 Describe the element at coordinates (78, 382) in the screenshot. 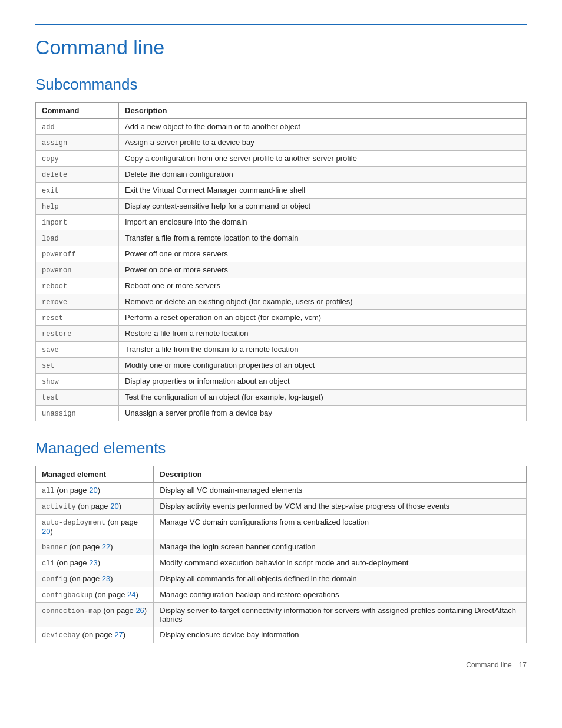

I see `command-cell: show` at that location.